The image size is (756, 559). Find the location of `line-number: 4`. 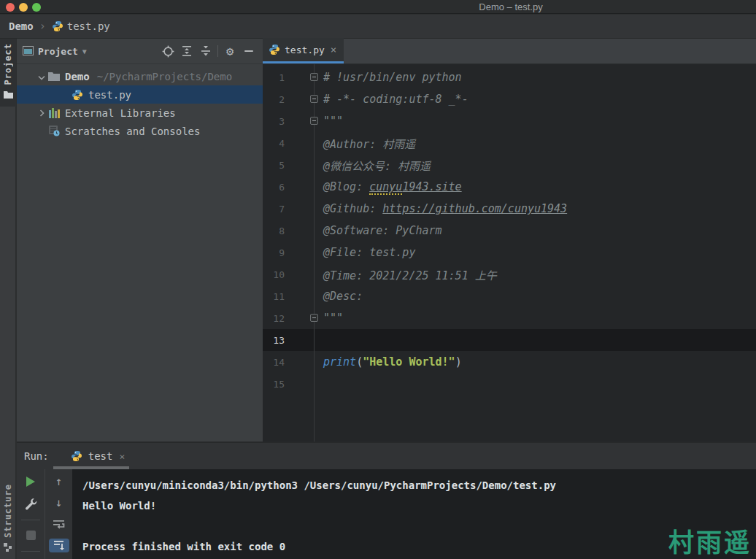

line-number: 4 is located at coordinates (274, 143).